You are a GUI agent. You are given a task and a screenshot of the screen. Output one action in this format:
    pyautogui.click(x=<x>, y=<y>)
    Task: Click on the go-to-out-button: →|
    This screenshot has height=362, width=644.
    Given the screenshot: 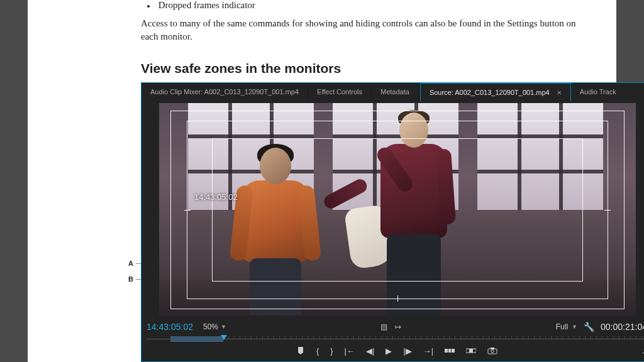 What is the action you would take?
    pyautogui.click(x=428, y=351)
    